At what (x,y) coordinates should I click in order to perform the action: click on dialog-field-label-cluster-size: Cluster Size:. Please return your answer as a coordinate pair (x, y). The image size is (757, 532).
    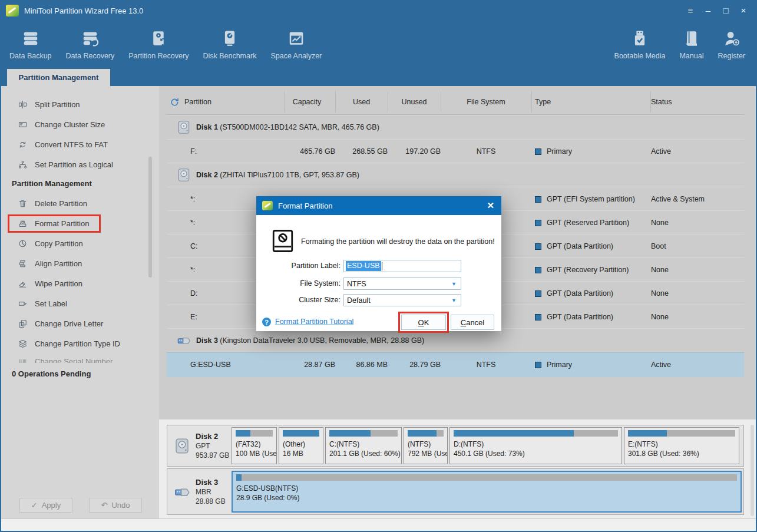
    Looking at the image, I should click on (298, 300).